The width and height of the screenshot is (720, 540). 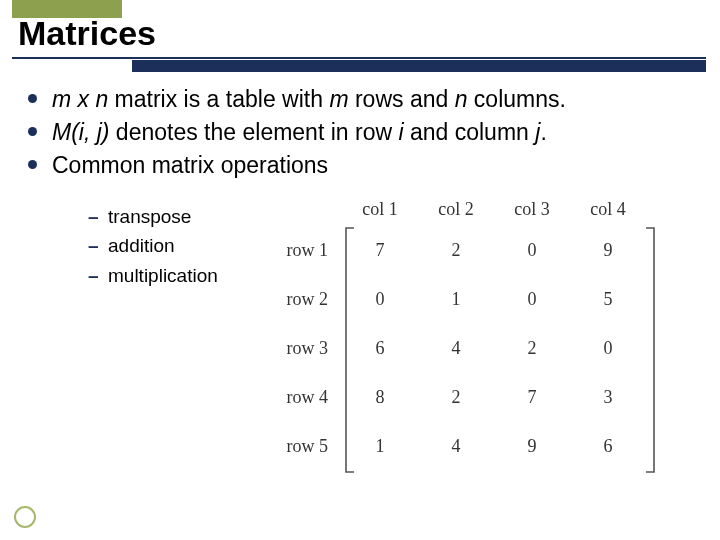 I want to click on col-label: col 2, so click(x=456, y=211).